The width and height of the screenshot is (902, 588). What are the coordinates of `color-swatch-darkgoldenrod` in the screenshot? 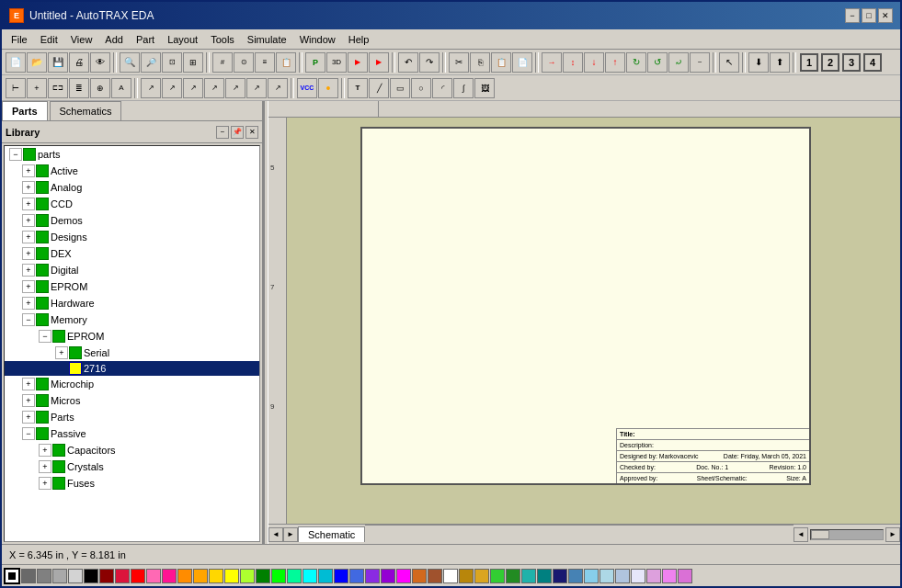 It's located at (466, 576).